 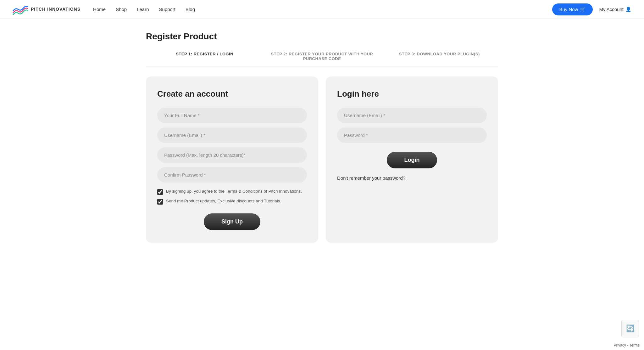 What do you see at coordinates (224, 201) in the screenshot?
I see `updates-text: Send me Product updates, Exclusive disco…` at bounding box center [224, 201].